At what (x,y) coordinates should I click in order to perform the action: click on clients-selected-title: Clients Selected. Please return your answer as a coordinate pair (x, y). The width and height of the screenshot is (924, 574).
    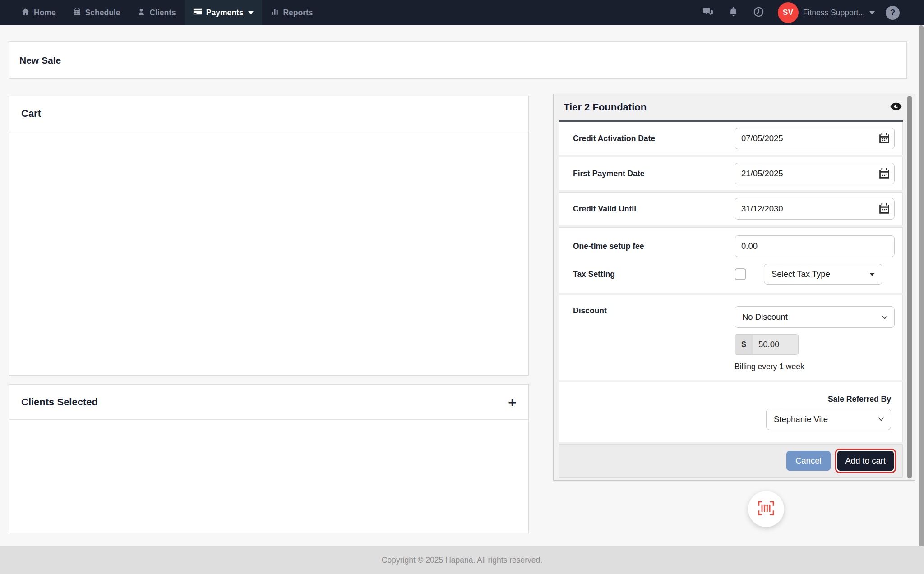
    Looking at the image, I should click on (60, 402).